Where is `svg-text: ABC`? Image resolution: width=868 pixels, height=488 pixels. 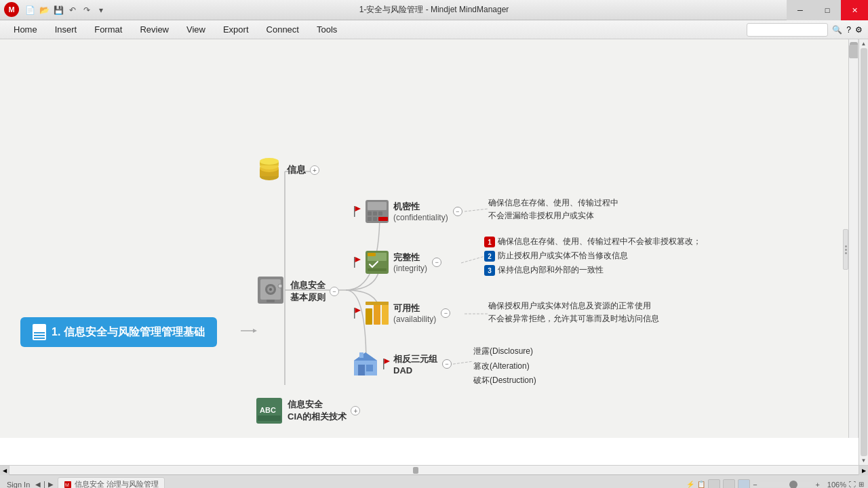 svg-text: ABC is located at coordinates (268, 410).